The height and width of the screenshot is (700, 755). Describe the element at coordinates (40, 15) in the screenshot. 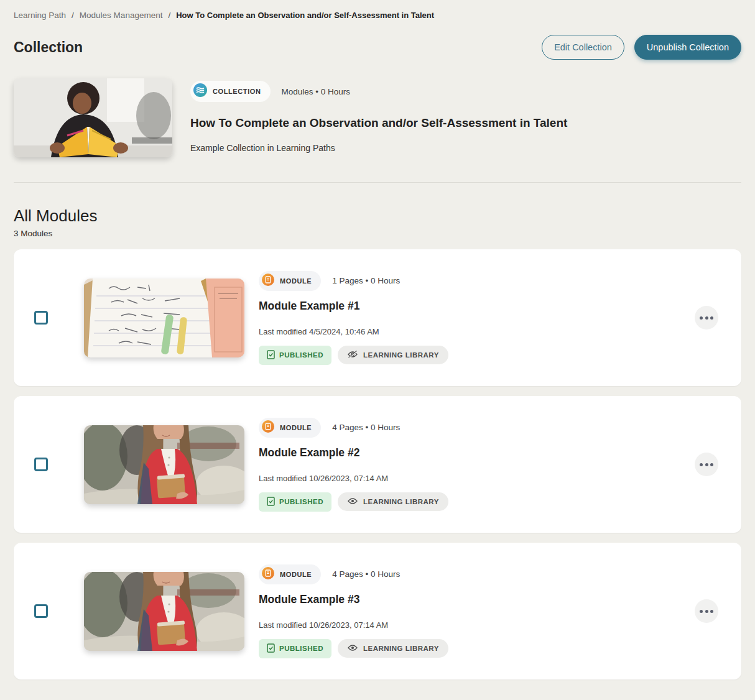

I see `breadcrumb-learning-path: Learning Path` at that location.